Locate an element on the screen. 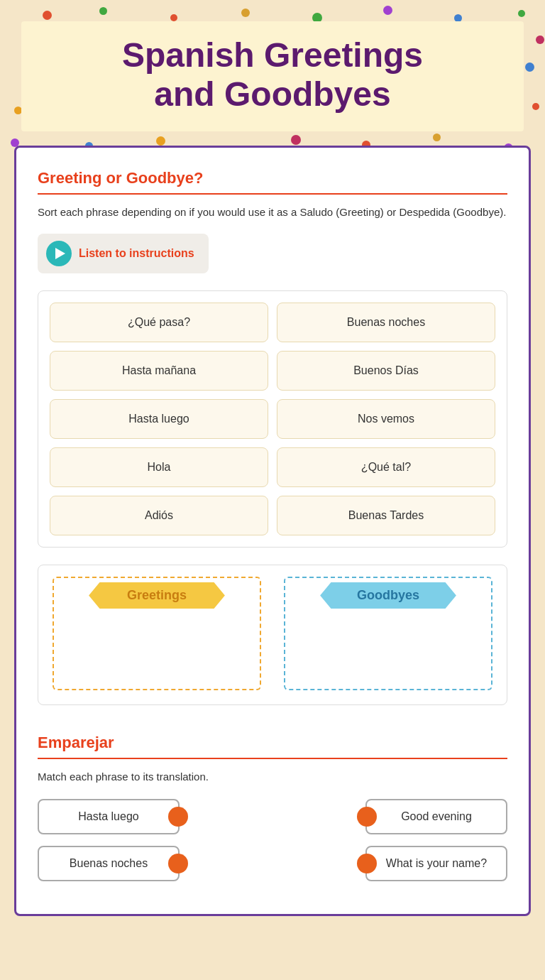  emparejar-section: Emparejar Match each phrase to its trans… is located at coordinates (272, 804).